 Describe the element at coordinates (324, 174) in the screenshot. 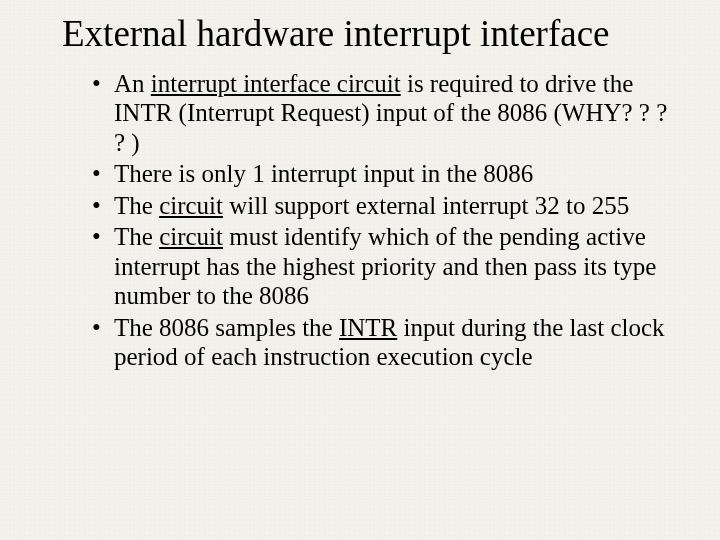

I see `bullet-text-pre: There is only 1 interrupt input in the 8…` at that location.